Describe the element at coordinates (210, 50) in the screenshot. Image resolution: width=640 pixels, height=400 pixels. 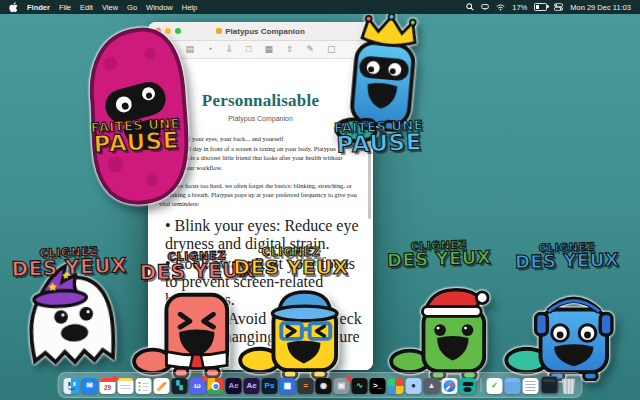
I see `history-icon: ◔` at that location.